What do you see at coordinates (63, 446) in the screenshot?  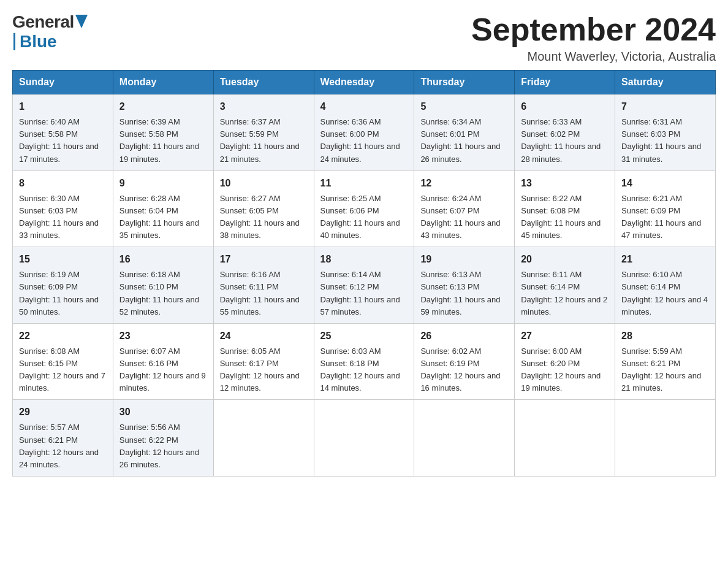 I see `day-info: Sunrise: 5:57 AMSunset: 6:21 PMDaylight:…` at bounding box center [63, 446].